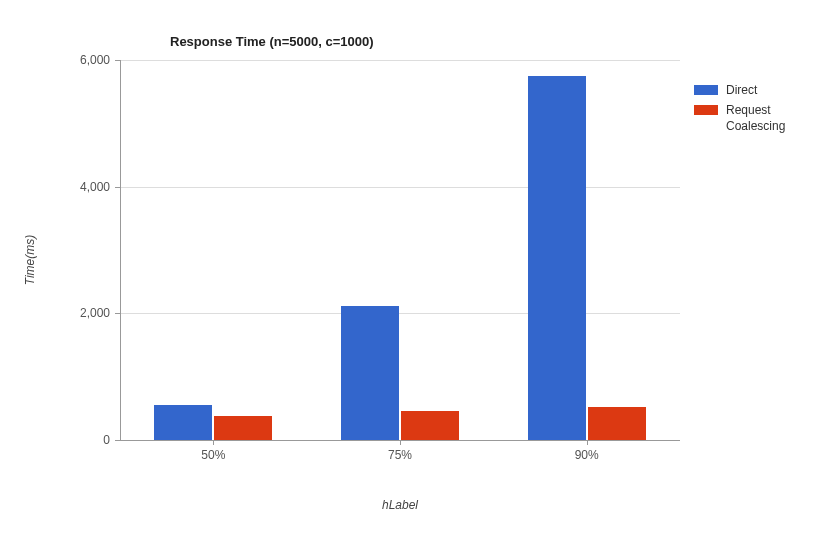  I want to click on legend-item-coalescing: Request Coalescing, so click(754, 118).